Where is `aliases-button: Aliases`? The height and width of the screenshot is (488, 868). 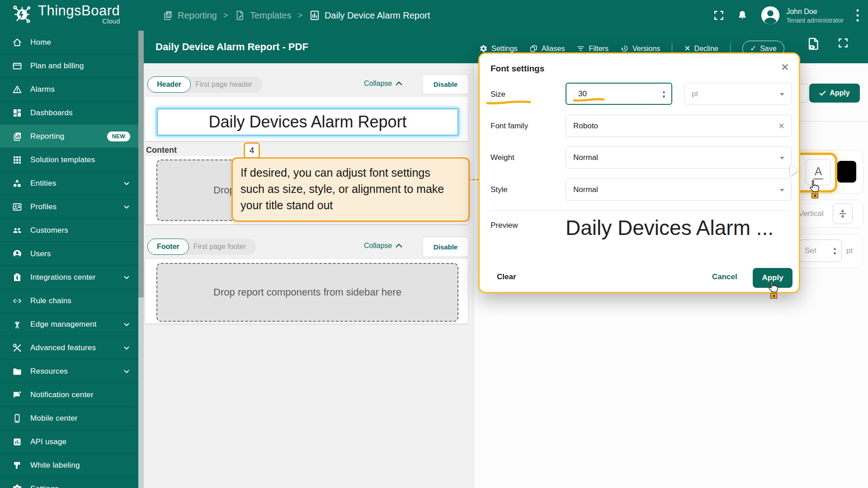 aliases-button: Aliases is located at coordinates (547, 49).